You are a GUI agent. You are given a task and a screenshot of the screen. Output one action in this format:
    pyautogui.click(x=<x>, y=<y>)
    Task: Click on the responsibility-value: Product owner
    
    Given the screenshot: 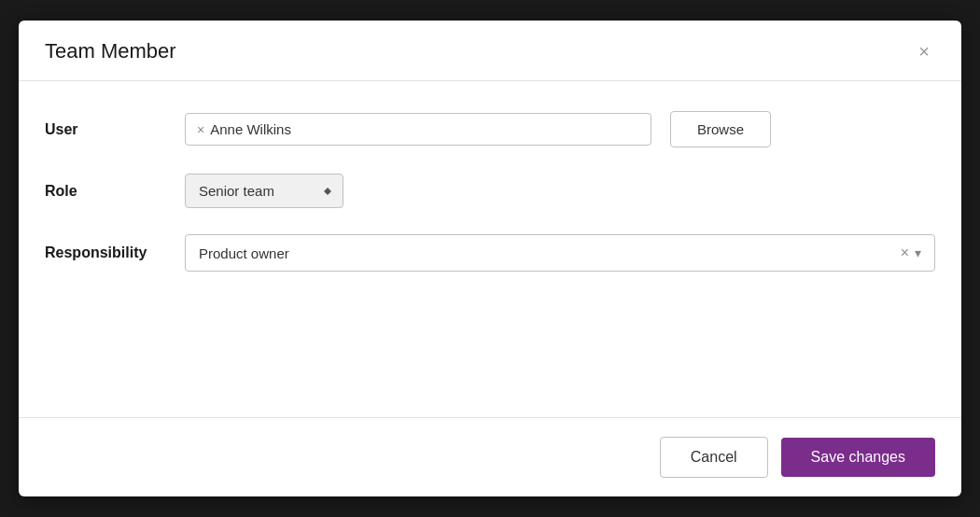 What is the action you would take?
    pyautogui.click(x=550, y=254)
    